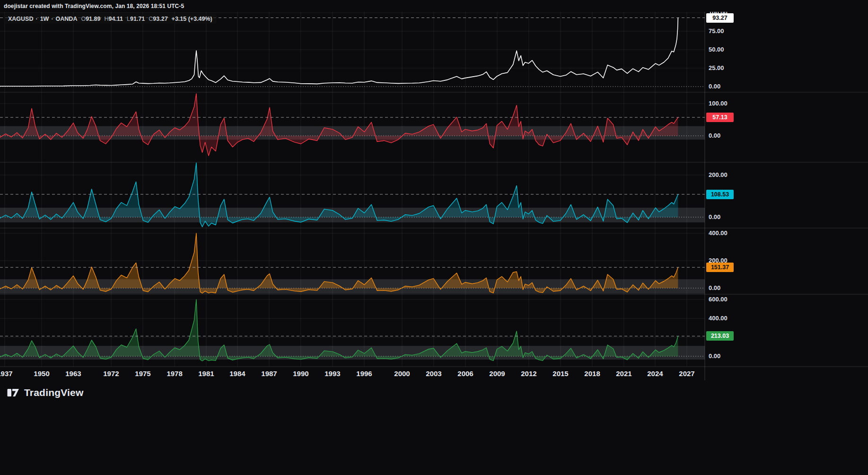 The height and width of the screenshot is (475, 868). I want to click on price-tag-cyan-oscillator: 108.53, so click(720, 194).